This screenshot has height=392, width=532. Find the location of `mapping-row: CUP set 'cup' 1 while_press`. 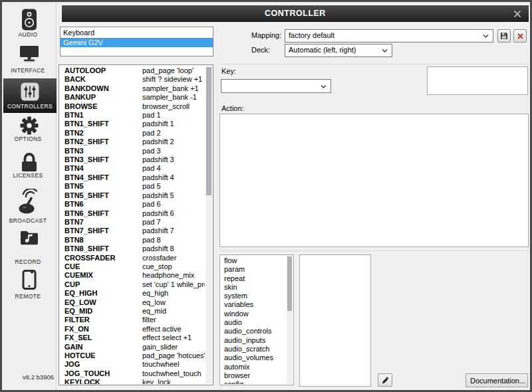

mapping-row: CUP set 'cup' 1 while_press is located at coordinates (132, 284).